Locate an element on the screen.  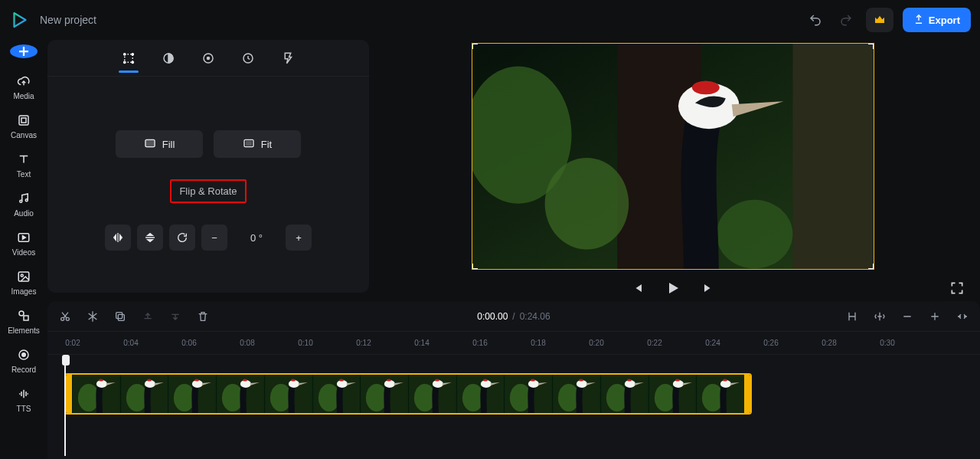
flip-rotate-heading: Flip & Rotate is located at coordinates (208, 192).